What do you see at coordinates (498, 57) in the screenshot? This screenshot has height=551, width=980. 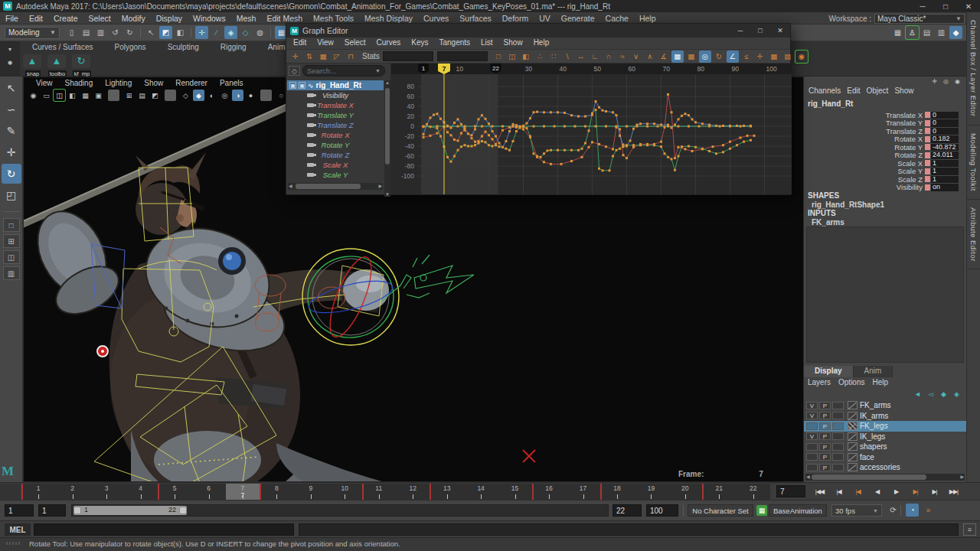 I see `absolute-view-icon: □` at bounding box center [498, 57].